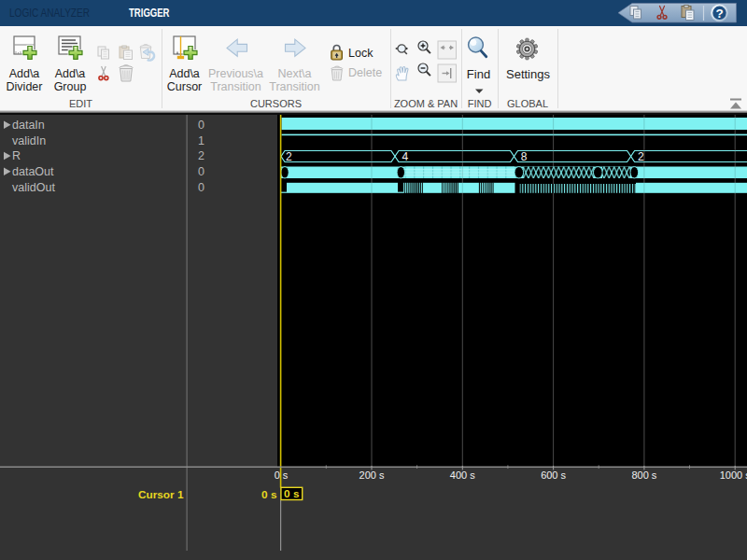 The width and height of the screenshot is (747, 560). I want to click on svg-text: EDIT, so click(80, 104).